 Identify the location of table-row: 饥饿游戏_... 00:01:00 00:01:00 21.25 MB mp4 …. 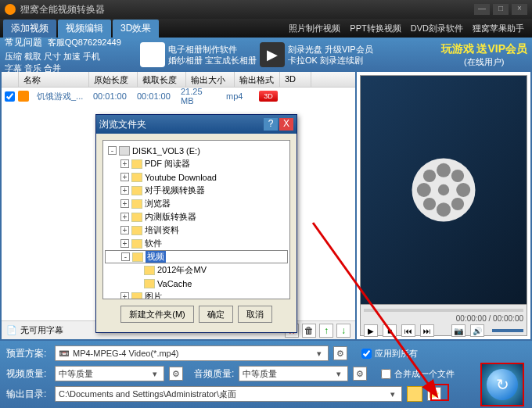
(178, 96).